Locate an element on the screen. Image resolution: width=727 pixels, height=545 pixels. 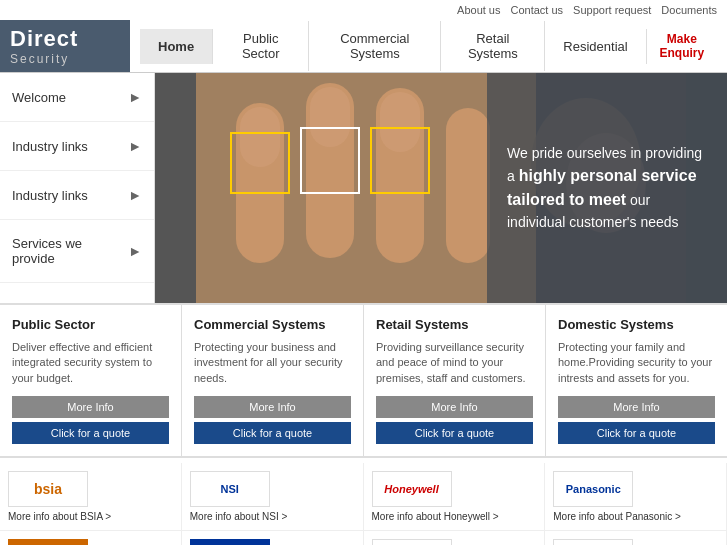
header: Direct Security Home Public Sector Comme… is located at coordinates (364, 46).